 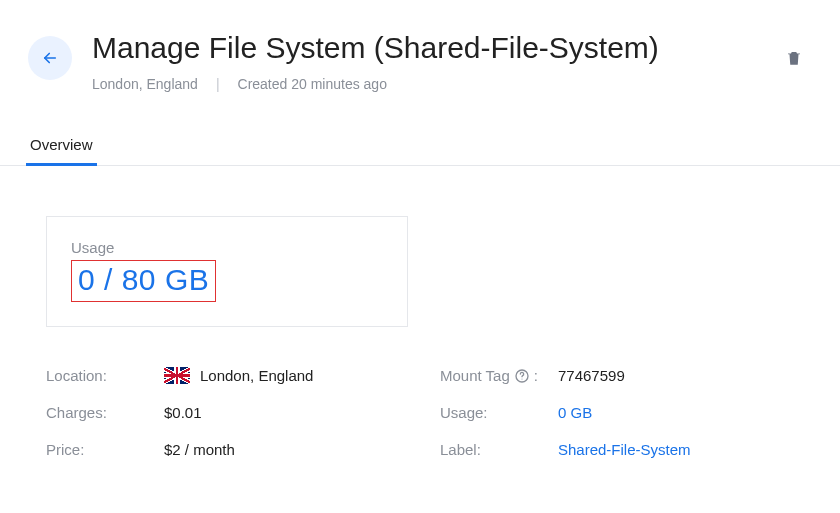 I want to click on usage-label: Usage, so click(x=227, y=248).